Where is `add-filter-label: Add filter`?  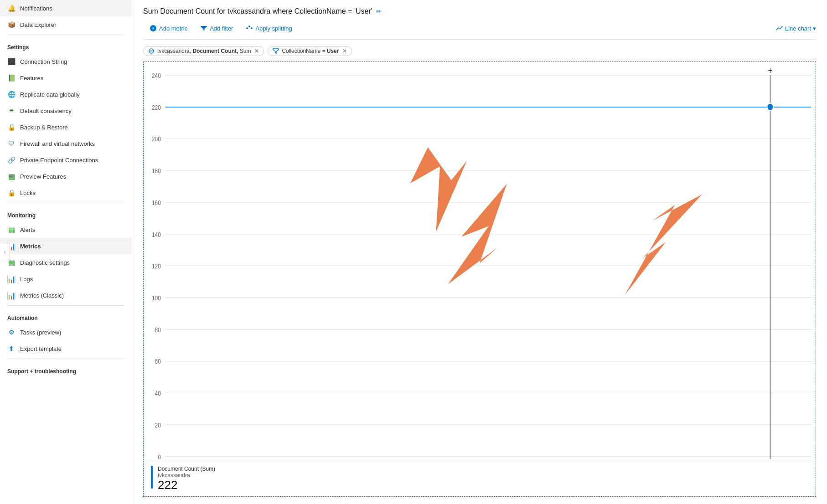
add-filter-label: Add filter is located at coordinates (222, 28).